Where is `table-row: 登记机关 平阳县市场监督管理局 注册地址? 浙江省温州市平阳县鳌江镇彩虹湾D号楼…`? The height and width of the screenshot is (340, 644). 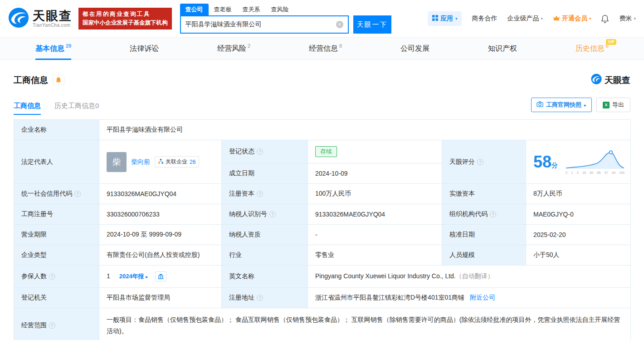
table-row: 登记机关 平阳县市场监督管理局 注册地址? 浙江省温州市平阳县鳌江镇彩虹湾D号楼… is located at coordinates (322, 298).